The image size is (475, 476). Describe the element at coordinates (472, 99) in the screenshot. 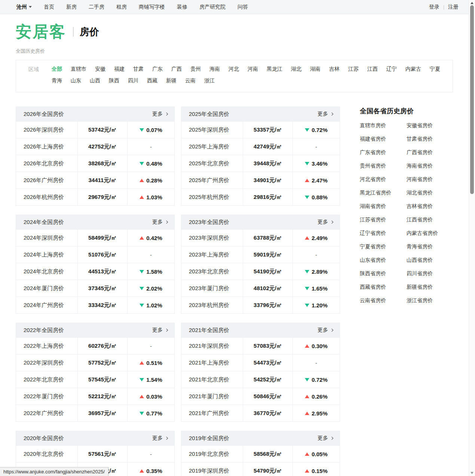

I see `scrollbar-thumb` at that location.